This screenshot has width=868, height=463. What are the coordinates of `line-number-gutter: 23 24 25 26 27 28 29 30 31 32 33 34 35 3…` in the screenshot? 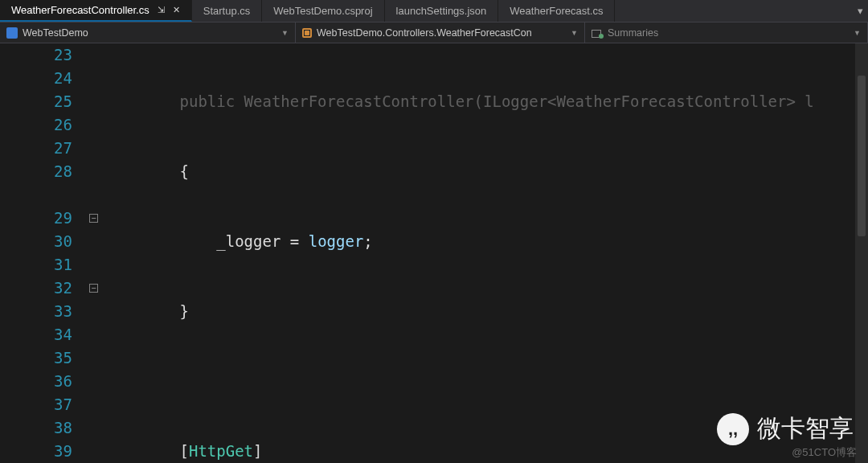 It's located at (43, 253).